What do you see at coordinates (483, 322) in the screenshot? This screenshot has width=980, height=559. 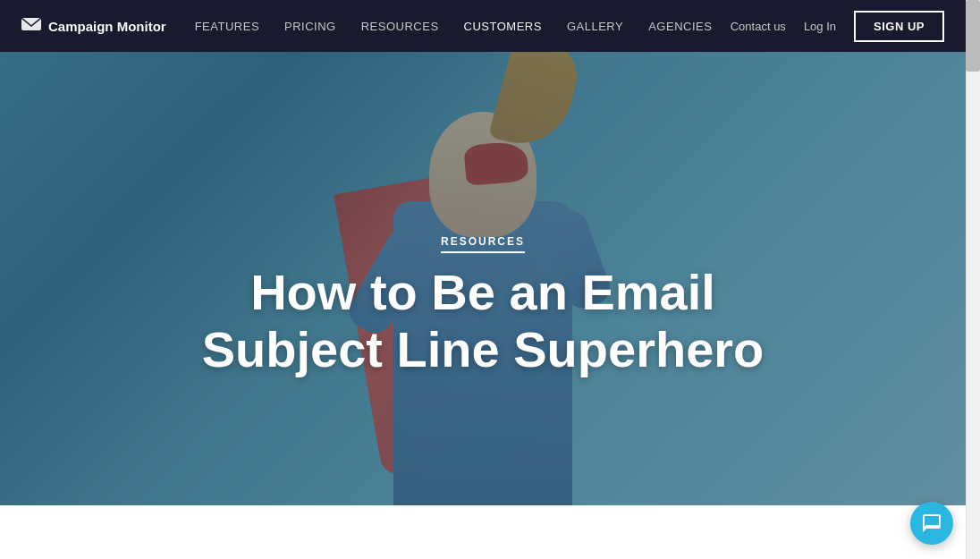 I see `hero-title: How to Be an Email Subject Line Superher…` at bounding box center [483, 322].